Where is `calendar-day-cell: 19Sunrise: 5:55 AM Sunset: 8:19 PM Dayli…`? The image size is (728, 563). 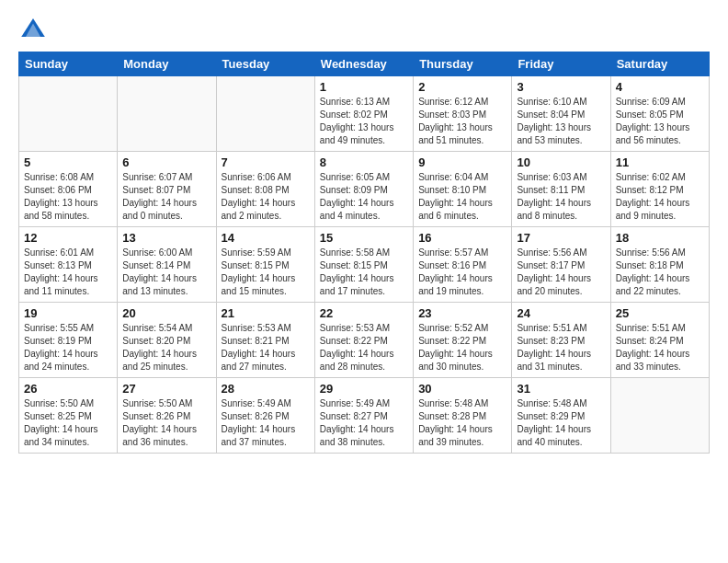
calendar-day-cell: 19Sunrise: 5:55 AM Sunset: 8:19 PM Dayli… is located at coordinates (68, 340).